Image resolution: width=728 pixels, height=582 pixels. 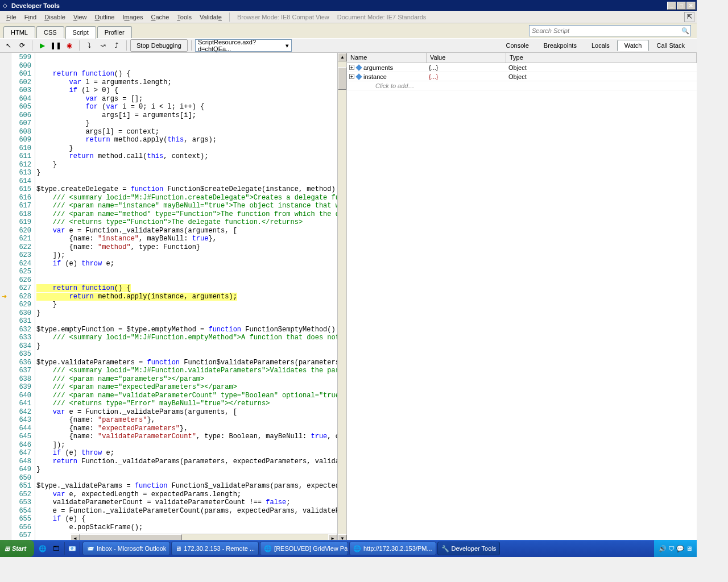 What do you see at coordinates (382, 17) in the screenshot?
I see `document-mode: Document Mode: IE7 Standards` at bounding box center [382, 17].